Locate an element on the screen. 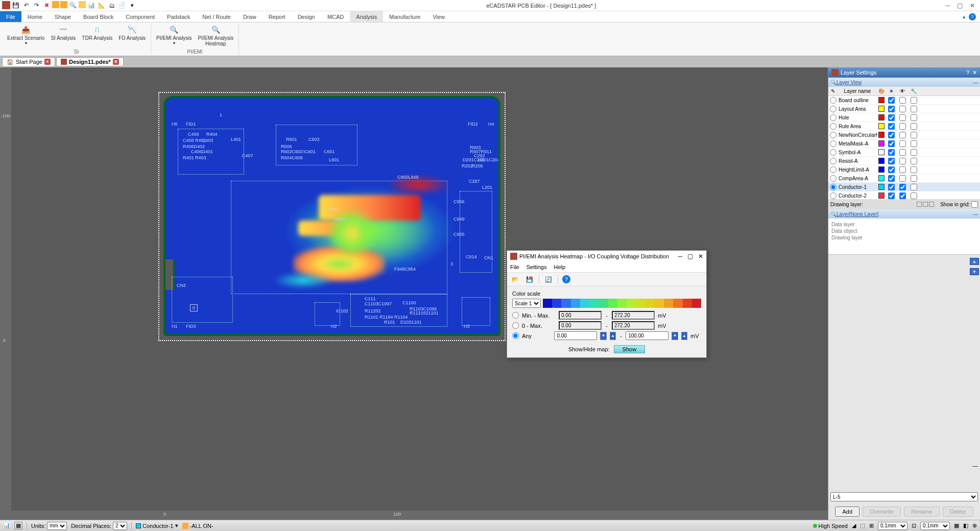  minimize-button: ─ is located at coordinates (948, 6).